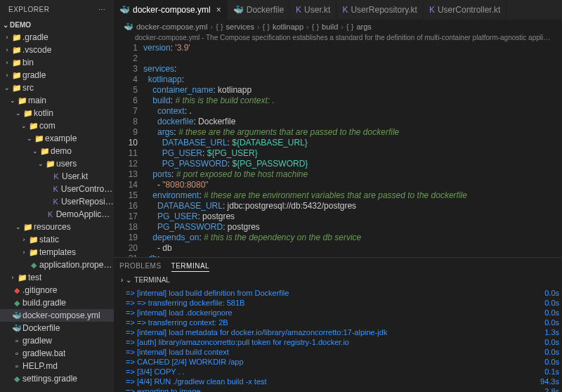 The height and width of the screenshot is (392, 562). Describe the element at coordinates (191, 266) in the screenshot. I see `panel-tab: TERMINAL` at that location.